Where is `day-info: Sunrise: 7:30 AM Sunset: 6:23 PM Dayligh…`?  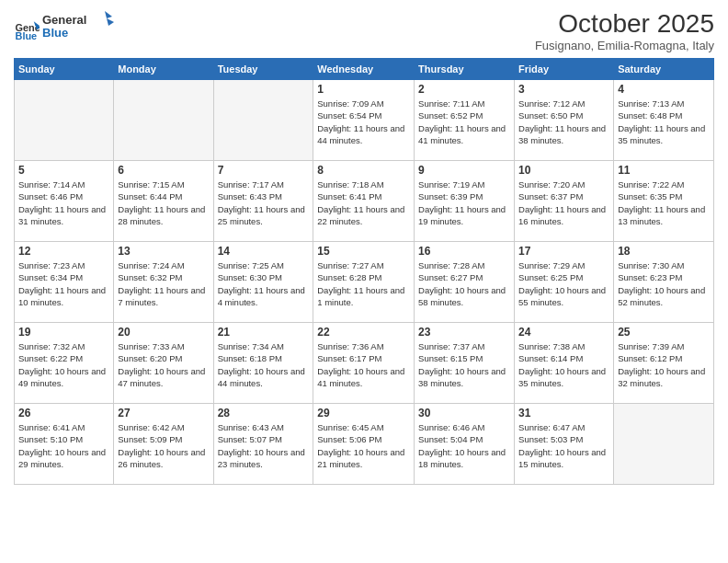
day-info: Sunrise: 7:30 AM Sunset: 6:23 PM Dayligh… is located at coordinates (664, 283).